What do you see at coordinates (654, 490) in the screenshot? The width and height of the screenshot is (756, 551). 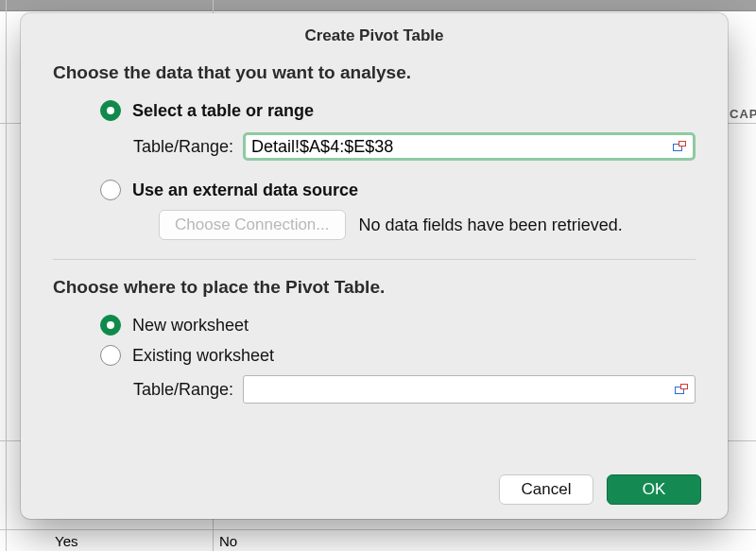 I see `ok-button: OK` at bounding box center [654, 490].